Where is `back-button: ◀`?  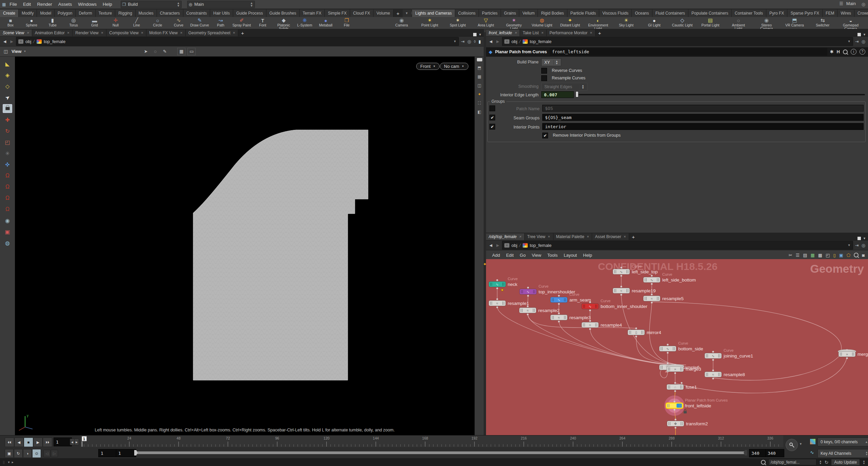 back-button: ◀ is located at coordinates (491, 246).